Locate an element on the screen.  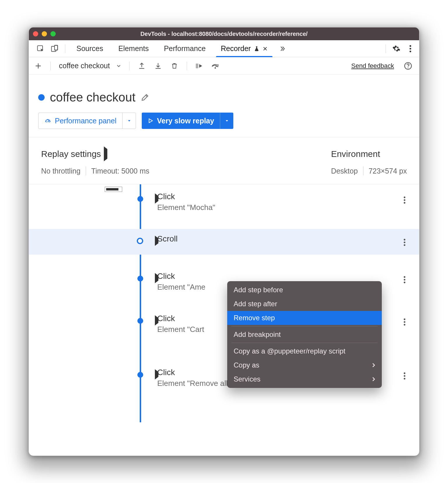
step-play-icon is located at coordinates (199, 66).